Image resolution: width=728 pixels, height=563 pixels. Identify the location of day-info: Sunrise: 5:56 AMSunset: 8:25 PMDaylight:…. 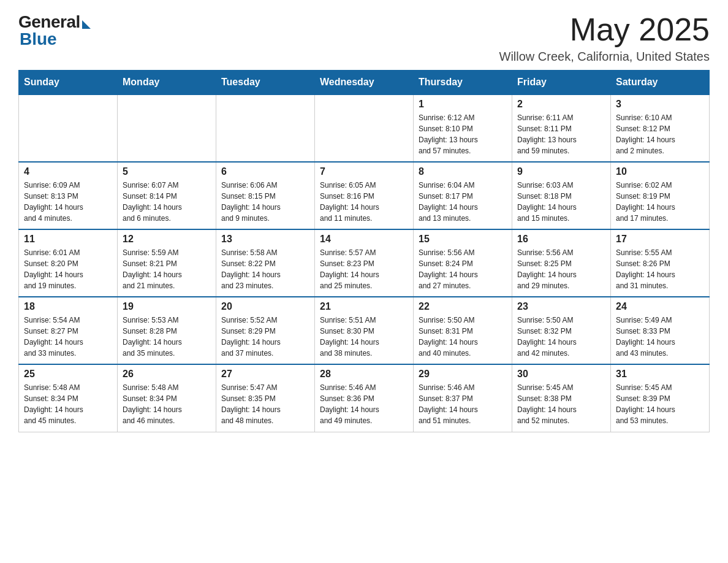
(561, 269).